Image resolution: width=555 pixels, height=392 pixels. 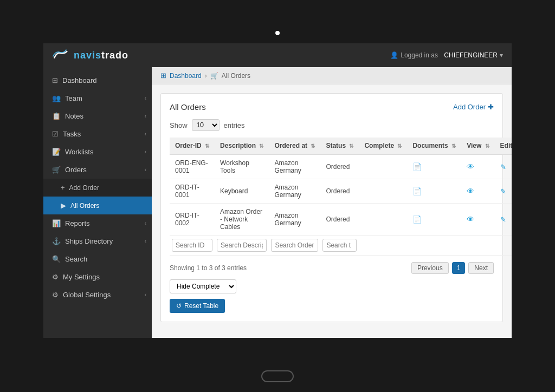 What do you see at coordinates (98, 80) in the screenshot?
I see `sidebar-item-dashboard: ⊞ Dashboard` at bounding box center [98, 80].